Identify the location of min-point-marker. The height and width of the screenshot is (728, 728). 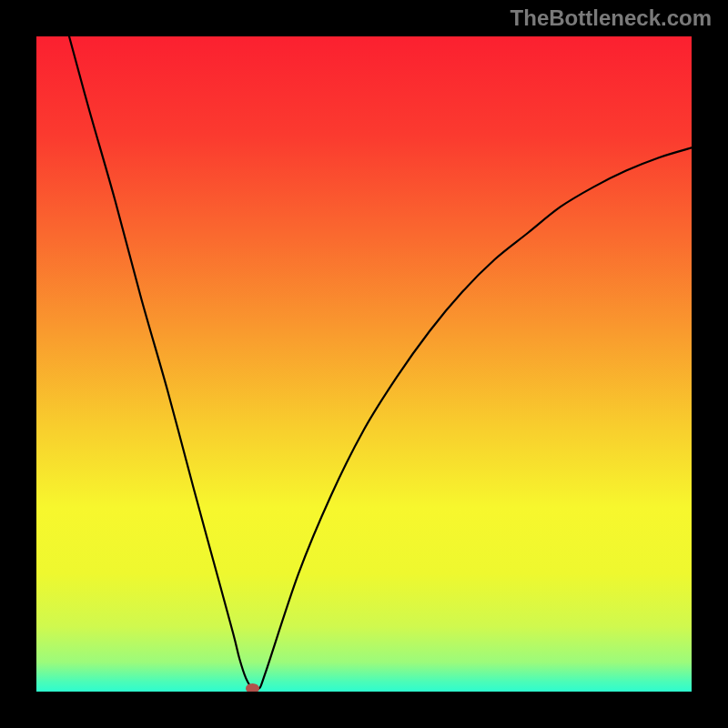
(253, 688).